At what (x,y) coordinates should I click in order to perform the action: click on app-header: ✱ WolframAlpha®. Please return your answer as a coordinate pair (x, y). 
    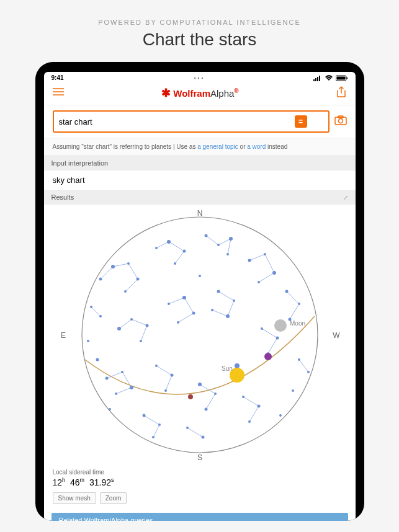
    Looking at the image, I should click on (200, 94).